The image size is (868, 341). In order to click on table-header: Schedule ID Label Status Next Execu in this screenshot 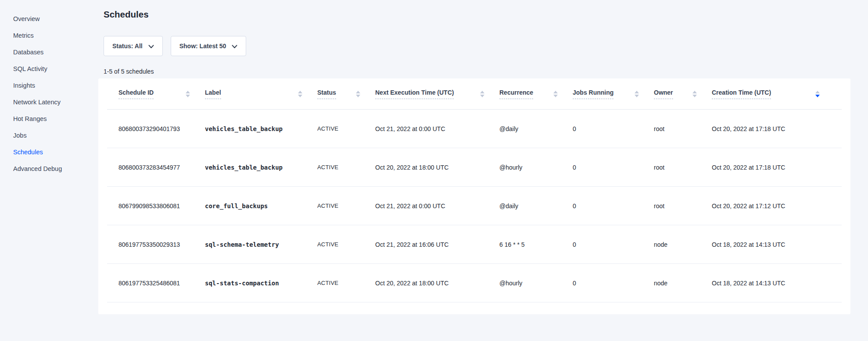, I will do `click(474, 94)`.